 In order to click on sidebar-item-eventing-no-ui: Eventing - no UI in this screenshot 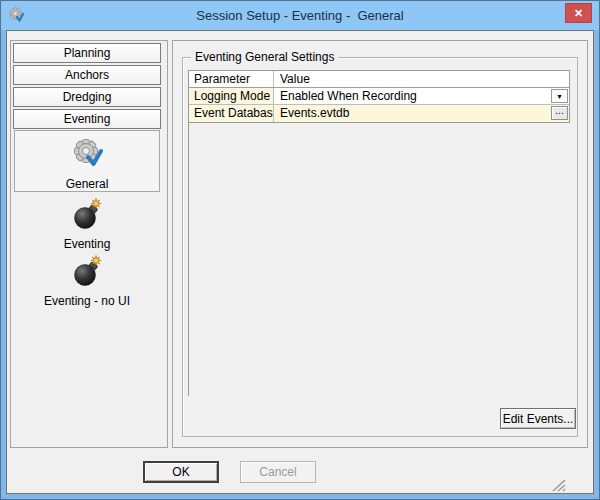, I will do `click(87, 284)`.